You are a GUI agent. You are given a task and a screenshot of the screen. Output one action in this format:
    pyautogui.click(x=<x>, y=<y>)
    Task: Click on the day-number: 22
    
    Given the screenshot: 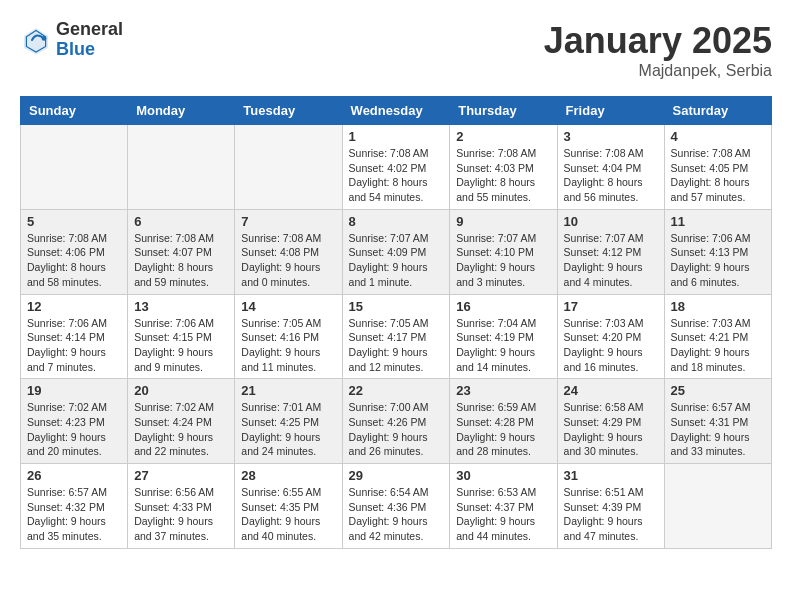 What is the action you would take?
    pyautogui.click(x=396, y=390)
    